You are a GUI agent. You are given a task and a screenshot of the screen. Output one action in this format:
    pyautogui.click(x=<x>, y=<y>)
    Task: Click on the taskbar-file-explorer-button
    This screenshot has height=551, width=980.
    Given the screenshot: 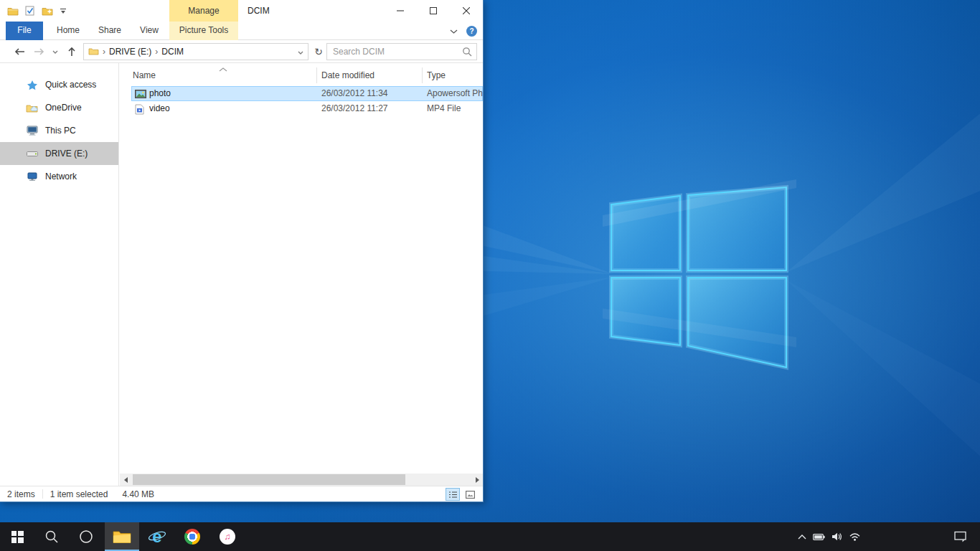 What is the action you would take?
    pyautogui.click(x=122, y=537)
    